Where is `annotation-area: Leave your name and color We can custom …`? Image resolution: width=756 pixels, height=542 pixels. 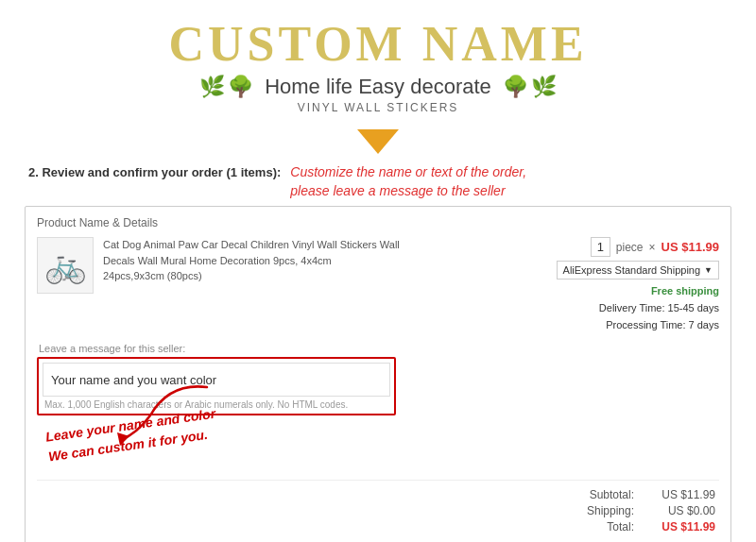
annotation-area: Leave your name and color We can custom … is located at coordinates (378, 439).